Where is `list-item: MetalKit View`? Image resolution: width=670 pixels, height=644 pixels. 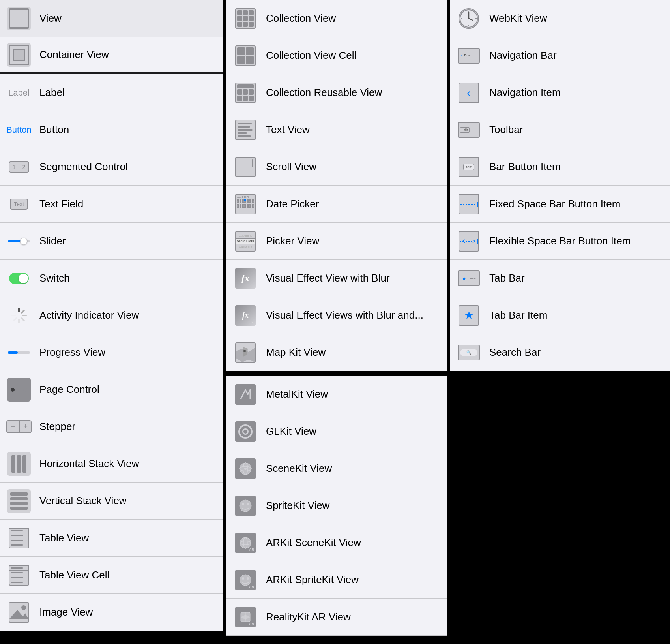 list-item: MetalKit View is located at coordinates (337, 394).